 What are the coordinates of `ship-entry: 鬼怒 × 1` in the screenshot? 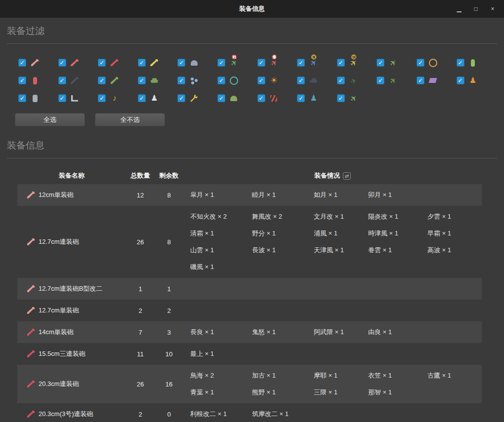 It's located at (283, 332).